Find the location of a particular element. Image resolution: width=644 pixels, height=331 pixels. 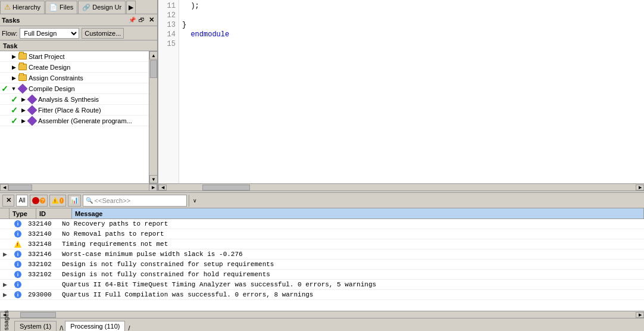

msg-type-icon-3: i is located at coordinates (18, 254).